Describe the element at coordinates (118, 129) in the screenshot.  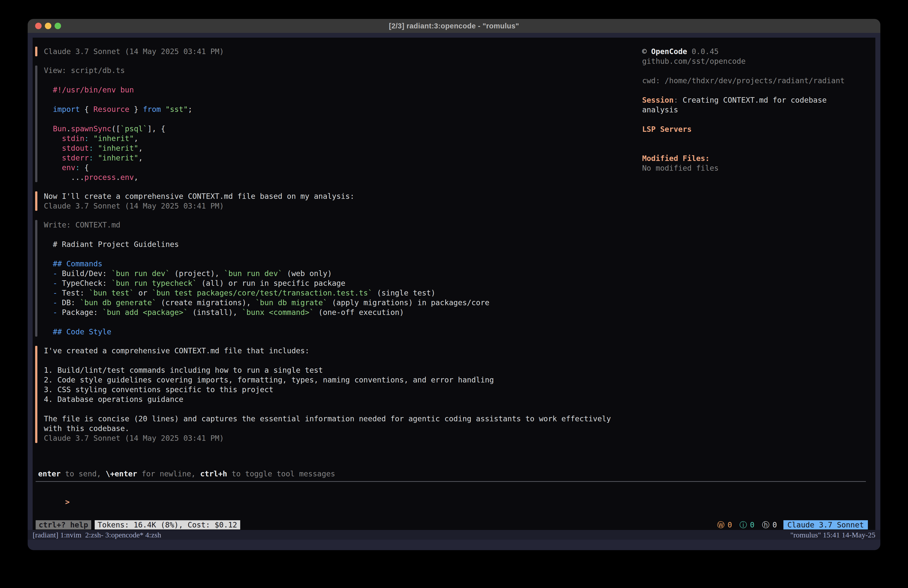
I see `text-line: Bun.spawnSync([`psql`], {` at that location.